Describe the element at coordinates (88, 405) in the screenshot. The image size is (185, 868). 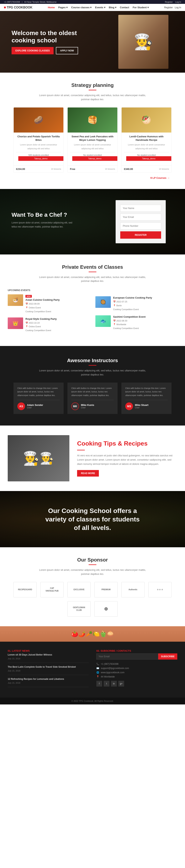
I see `instructor-2-name: Mike Kunis` at that location.